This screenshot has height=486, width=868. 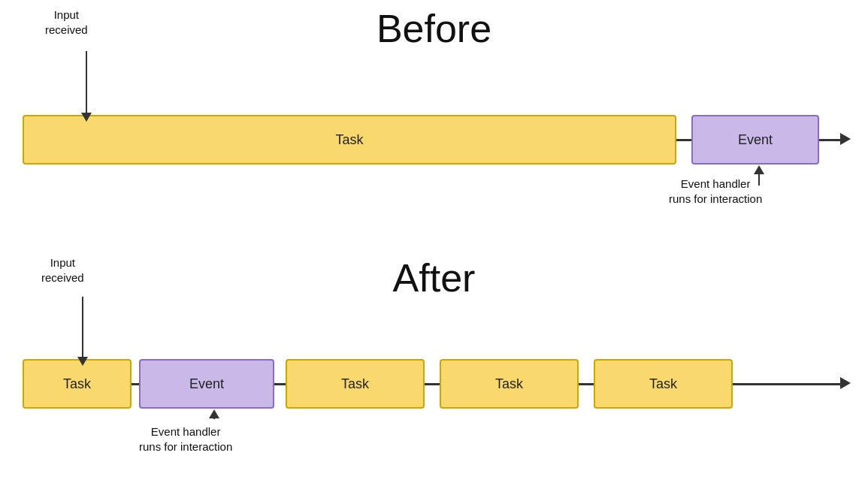 I want to click on after-input-annotation: Inputreceived, so click(x=63, y=270).